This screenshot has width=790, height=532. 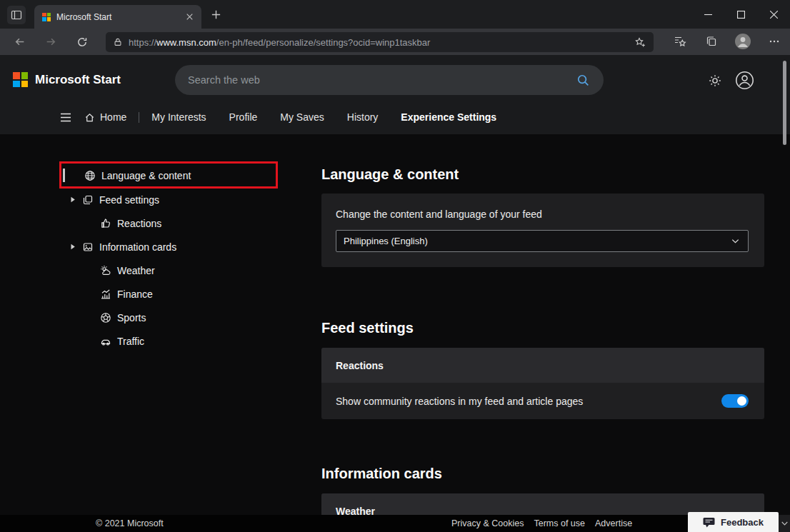 What do you see at coordinates (301, 117) in the screenshot?
I see `nav-my-saves: My Saves` at bounding box center [301, 117].